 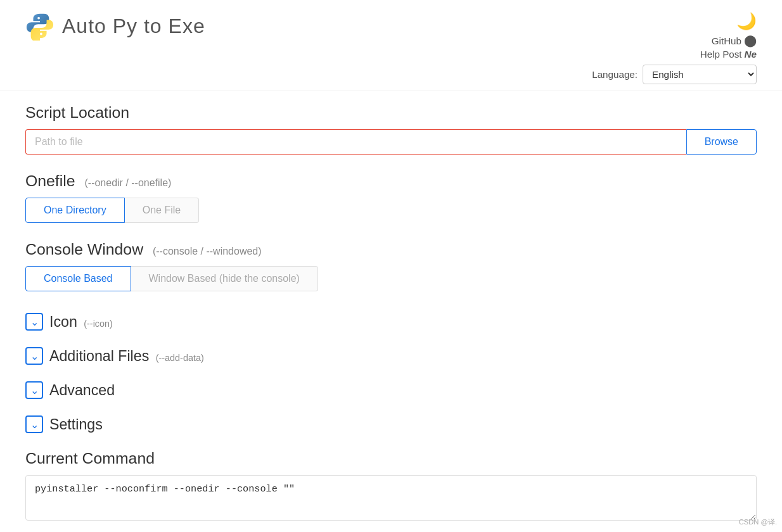 I want to click on additional-files-section-header: ⌄ Additional Files (--add-data), so click(x=391, y=356).